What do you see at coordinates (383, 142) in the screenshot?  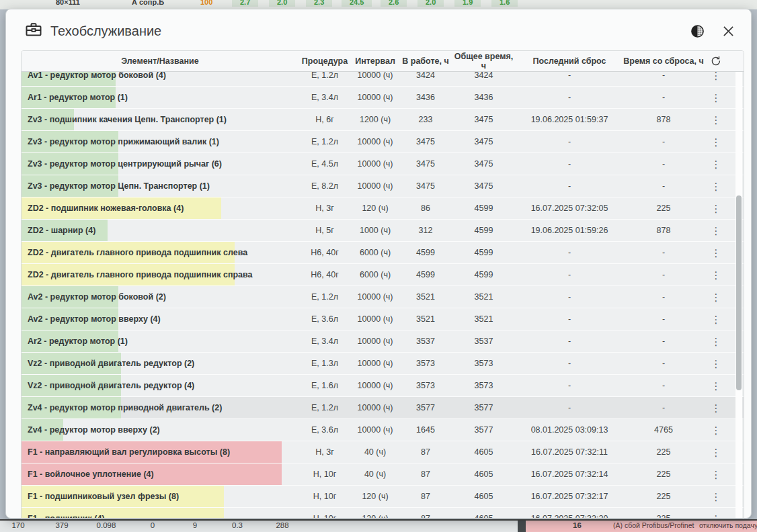 I see `table-row: Zv3 - редуктор мотор прижимающий валик (…` at bounding box center [383, 142].